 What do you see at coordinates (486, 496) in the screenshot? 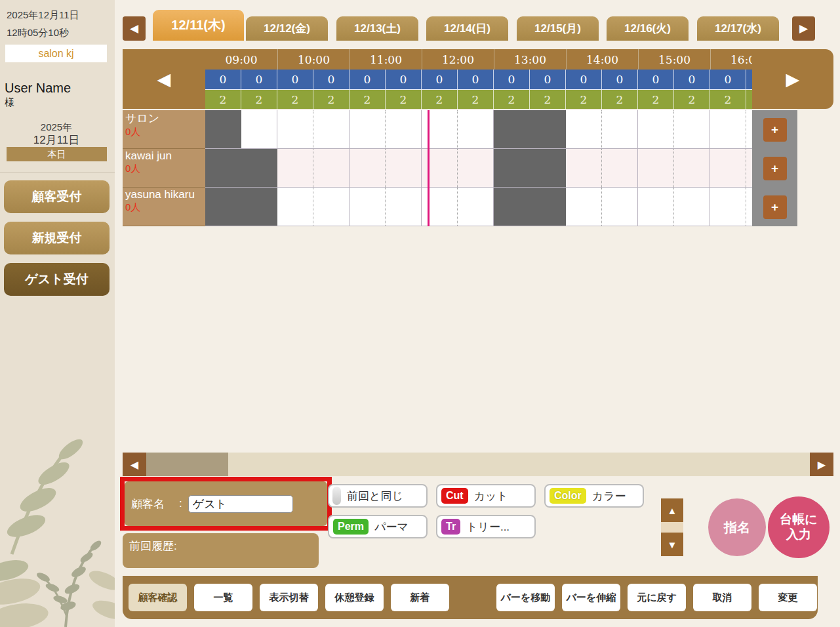
I see `service-button-cut: Cutカット` at bounding box center [486, 496].